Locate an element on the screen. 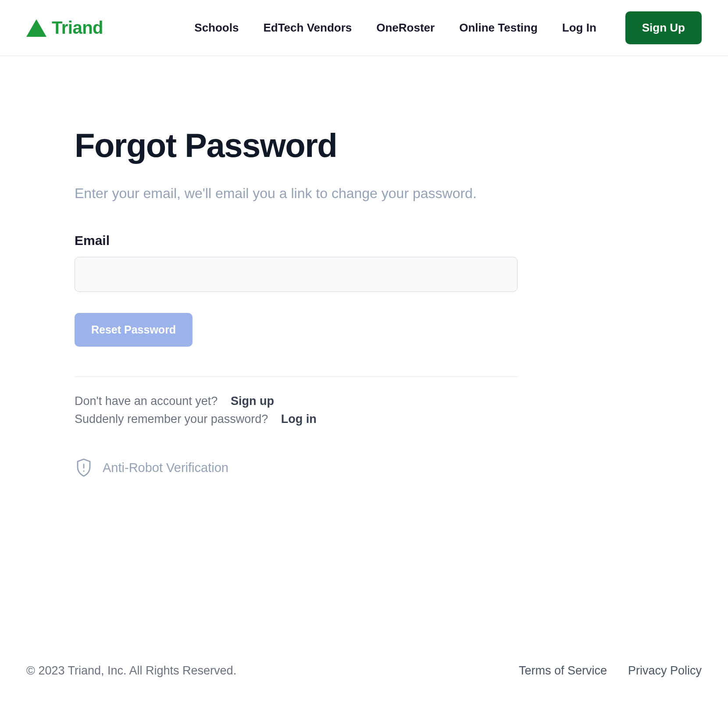  privacy-link: Privacy Policy is located at coordinates (665, 671).